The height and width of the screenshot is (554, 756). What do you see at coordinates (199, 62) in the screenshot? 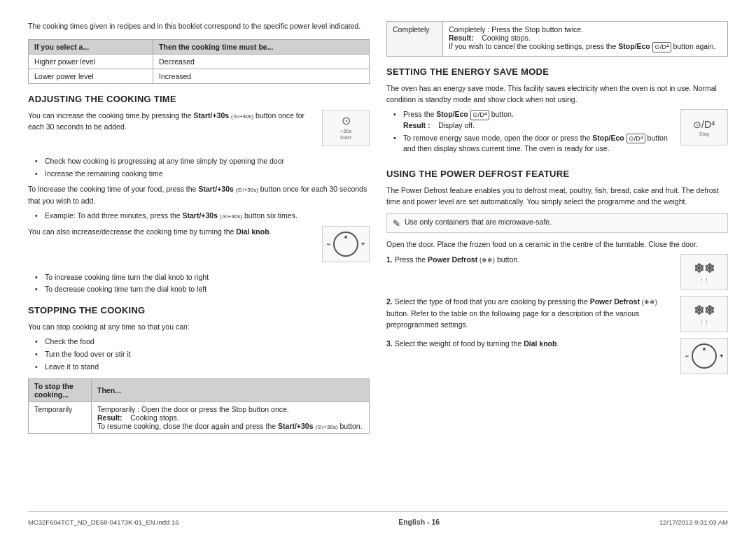
I see `table-row: Higher power level Decreased` at bounding box center [199, 62].